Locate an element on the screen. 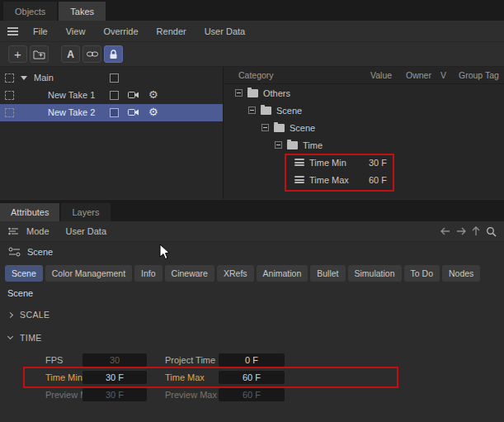  tab-info: Info is located at coordinates (148, 273).